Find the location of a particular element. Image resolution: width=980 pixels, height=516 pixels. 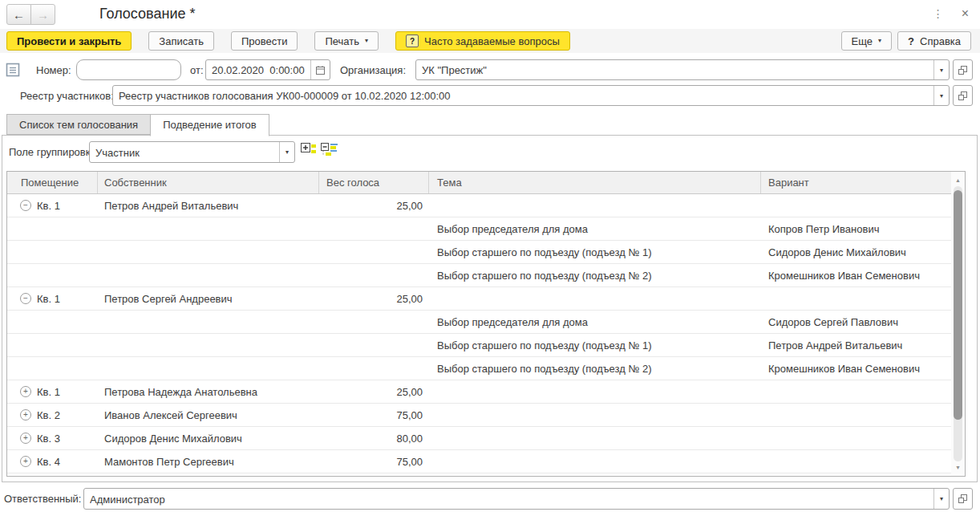

theme-cell: Выбор старшего по подъезду (подъезд № 2) is located at coordinates (595, 275).